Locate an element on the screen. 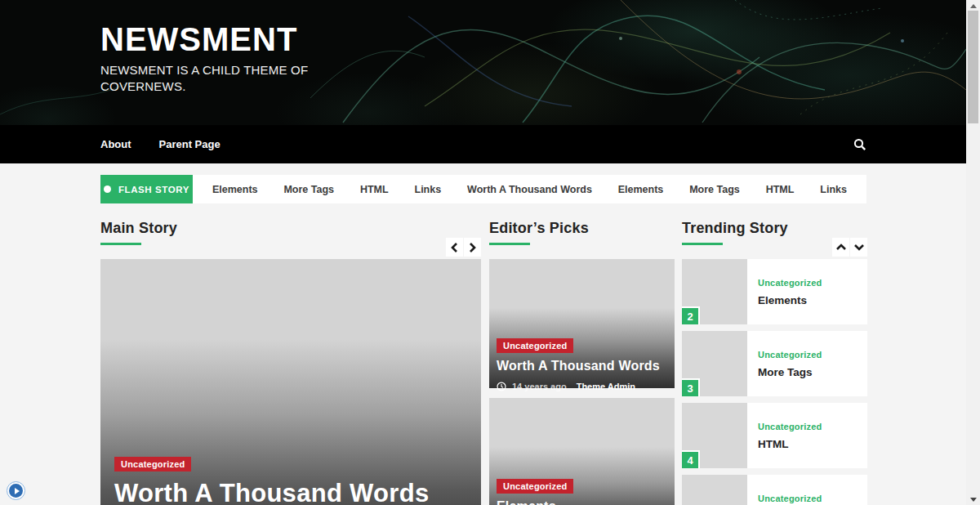  post-title: HTML is located at coordinates (807, 445).